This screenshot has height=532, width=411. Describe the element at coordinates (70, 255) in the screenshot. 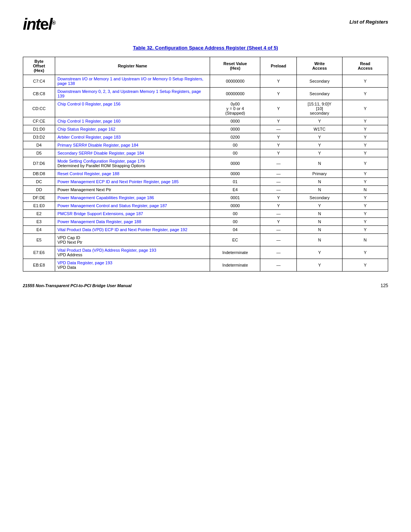

I see `register-extra: VPD Address` at that location.